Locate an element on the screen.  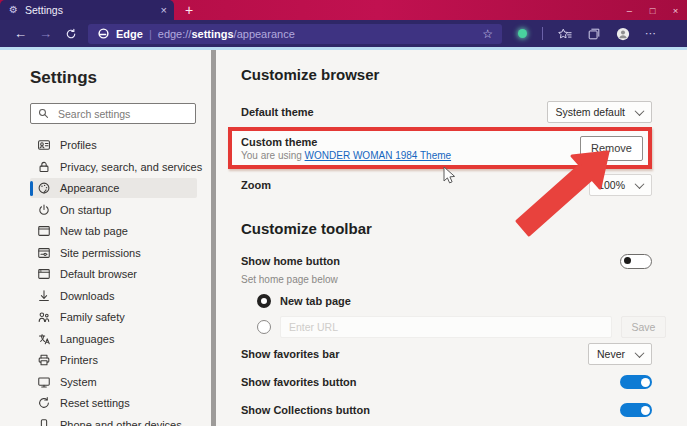
zoom-label: Zoom is located at coordinates (256, 185).